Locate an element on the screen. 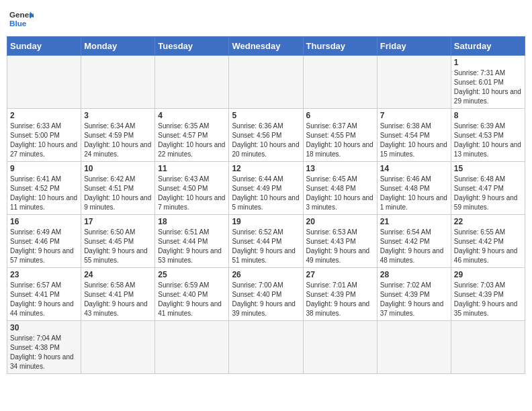 This screenshot has height=411, width=532. day-info: Sunrise: 6:57 AM Sunset: 4:41 PM Dayligh… is located at coordinates (44, 300).